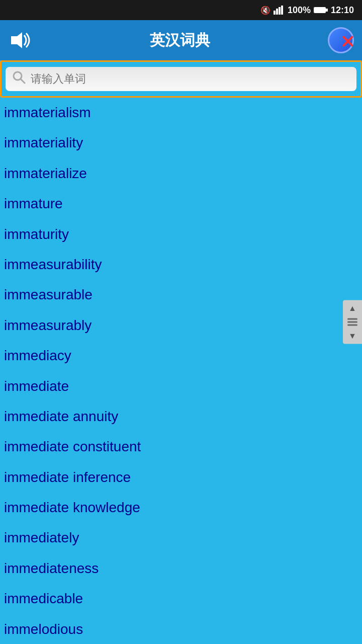 This screenshot has height=644, width=362. Describe the element at coordinates (181, 538) in the screenshot. I see `list-item: immediately` at that location.